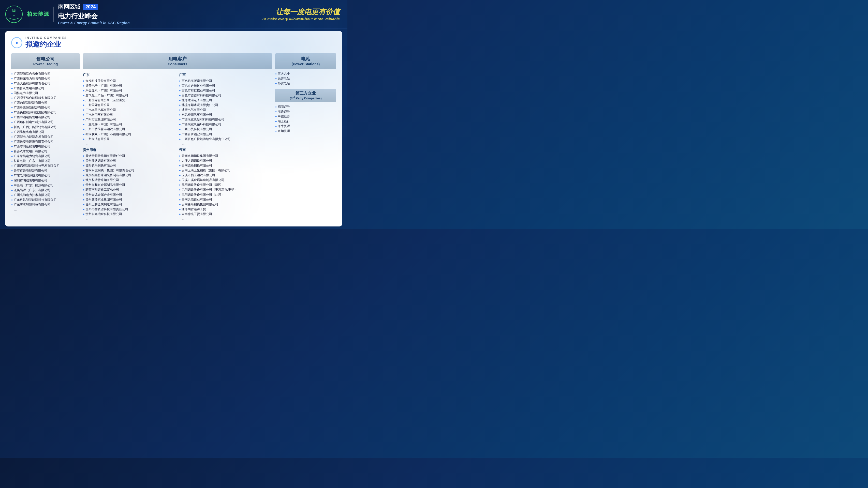 The image size is (868, 488). I want to click on list-item: 黔西南州聚鑫工贸总公司, so click(129, 190).